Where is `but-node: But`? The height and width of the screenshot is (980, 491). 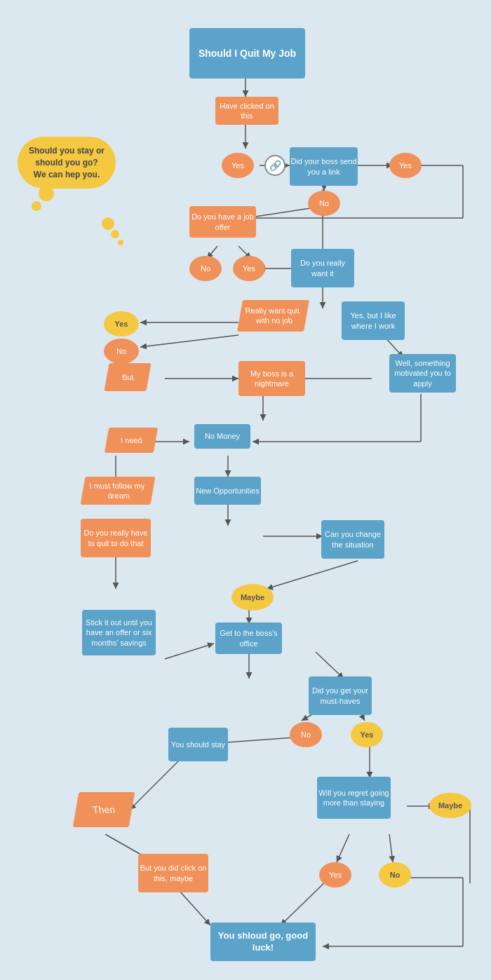 but-node: But is located at coordinates (128, 377).